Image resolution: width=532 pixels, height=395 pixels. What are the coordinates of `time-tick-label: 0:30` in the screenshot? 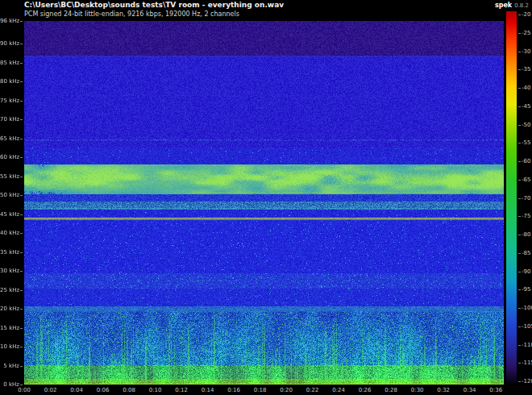 It's located at (418, 390).